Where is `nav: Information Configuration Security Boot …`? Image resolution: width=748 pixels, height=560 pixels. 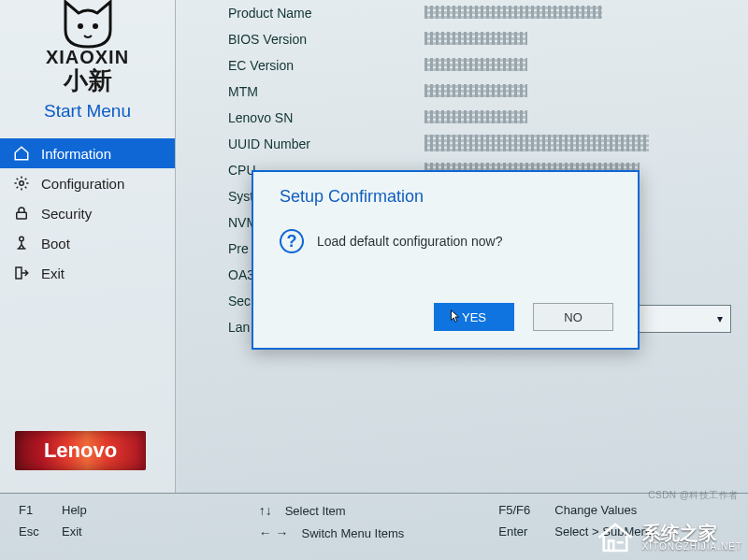 nav: Information Configuration Security Boot … is located at coordinates (88, 213).